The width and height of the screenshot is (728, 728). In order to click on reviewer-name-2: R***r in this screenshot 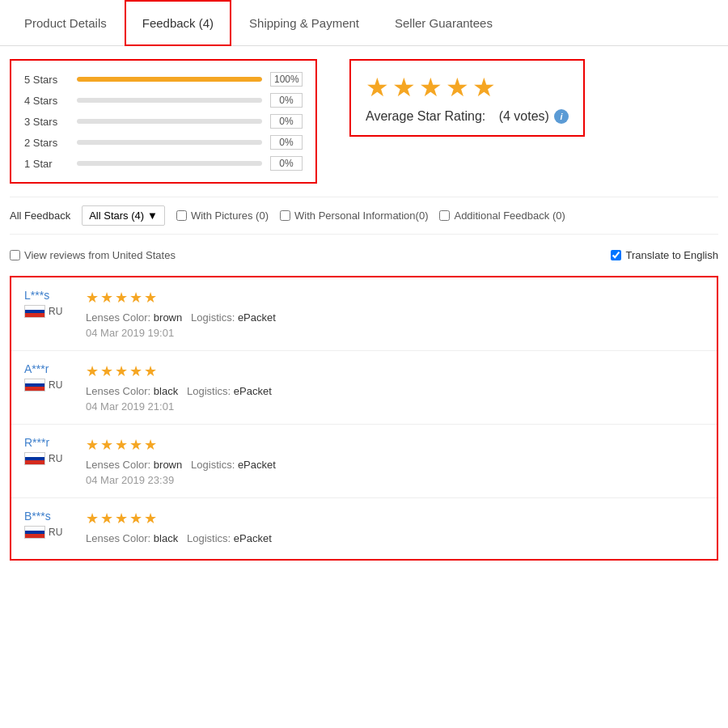, I will do `click(37, 442)`.